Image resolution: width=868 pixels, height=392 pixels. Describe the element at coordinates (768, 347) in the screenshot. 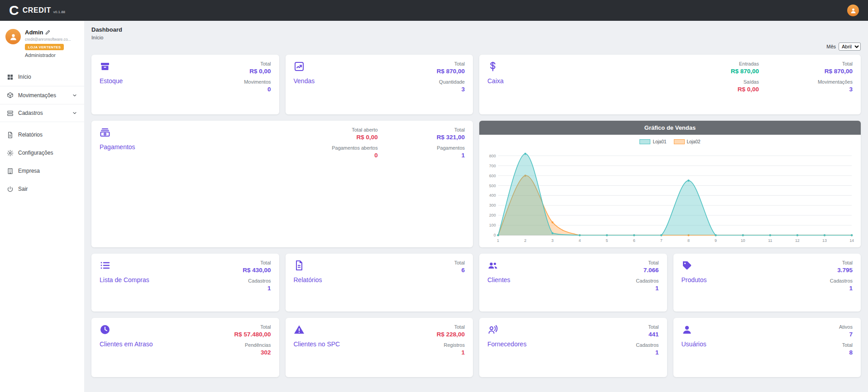

I see `card-usuarios: Usuários Ativos 7 Total 8` at that location.